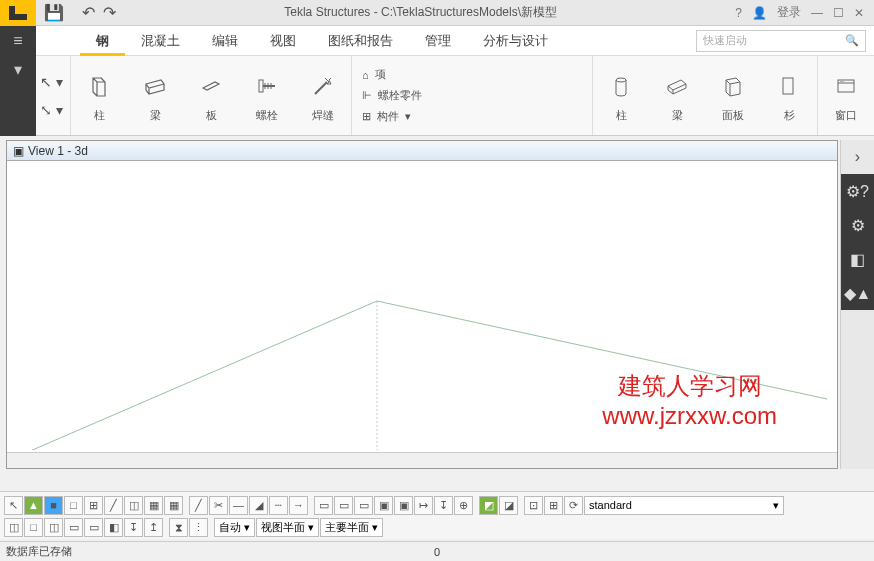 The image size is (874, 561). What do you see at coordinates (225, 41) in the screenshot?
I see `tab-edit: 编辑` at bounding box center [225, 41].